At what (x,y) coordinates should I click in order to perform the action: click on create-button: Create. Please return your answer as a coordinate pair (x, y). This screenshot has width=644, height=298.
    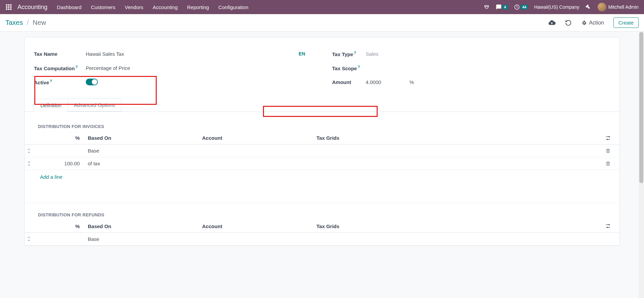
    Looking at the image, I should click on (626, 23).